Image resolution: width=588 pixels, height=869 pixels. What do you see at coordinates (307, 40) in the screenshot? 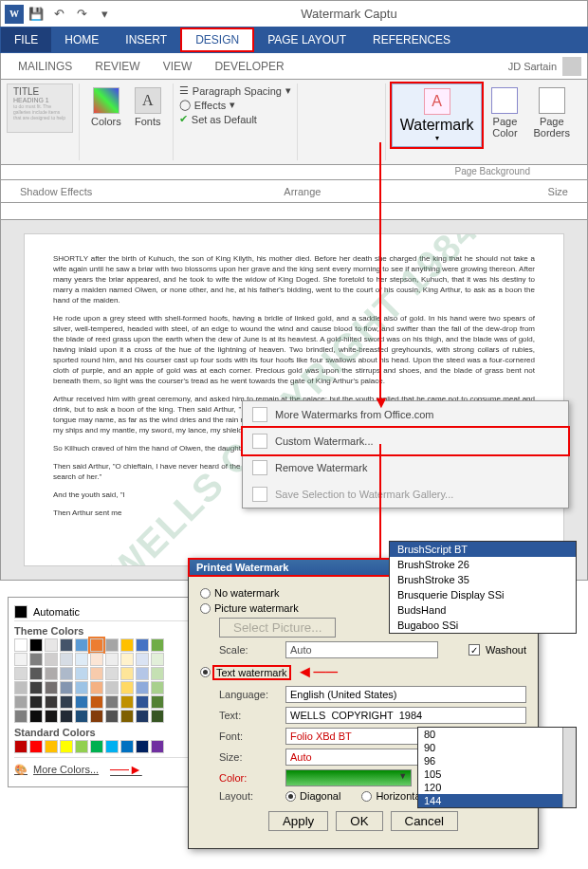
I see `tab-page-layout: PAGE LAYOUT` at bounding box center [307, 40].